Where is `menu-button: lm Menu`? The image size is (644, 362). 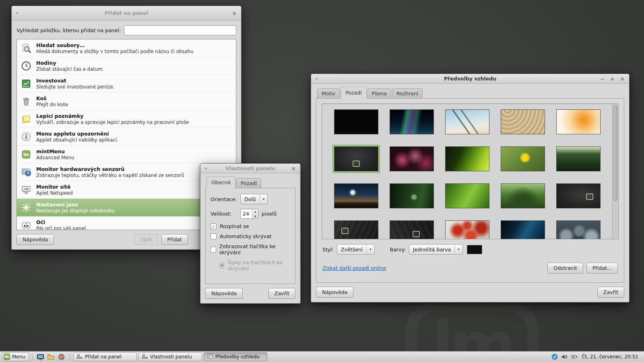
menu-button: lm Menu is located at coordinates (15, 357).